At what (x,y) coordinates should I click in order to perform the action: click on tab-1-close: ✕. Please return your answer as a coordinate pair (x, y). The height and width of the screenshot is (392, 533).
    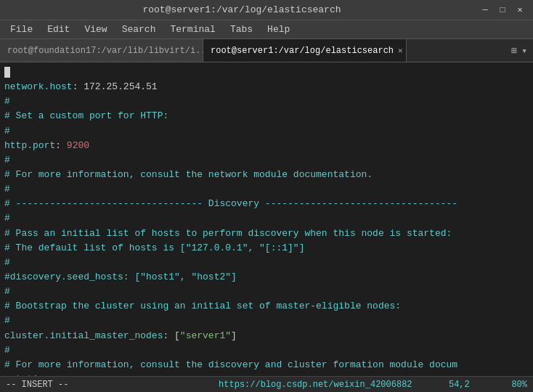
    Looking at the image, I should click on (401, 51).